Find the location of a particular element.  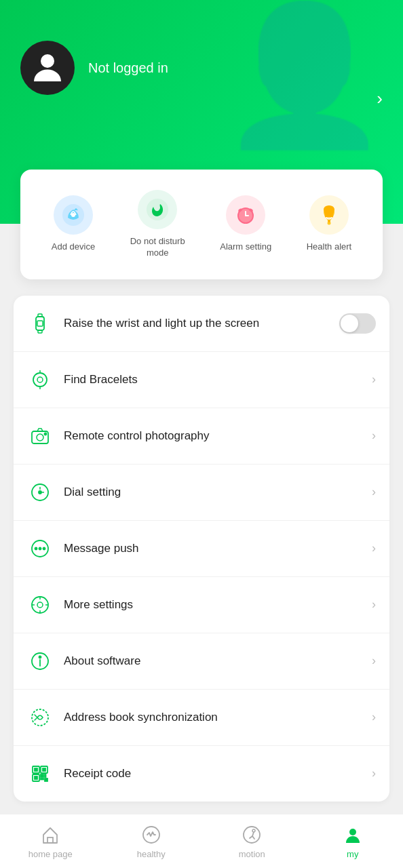

raise-wrist-toggle is located at coordinates (358, 323).